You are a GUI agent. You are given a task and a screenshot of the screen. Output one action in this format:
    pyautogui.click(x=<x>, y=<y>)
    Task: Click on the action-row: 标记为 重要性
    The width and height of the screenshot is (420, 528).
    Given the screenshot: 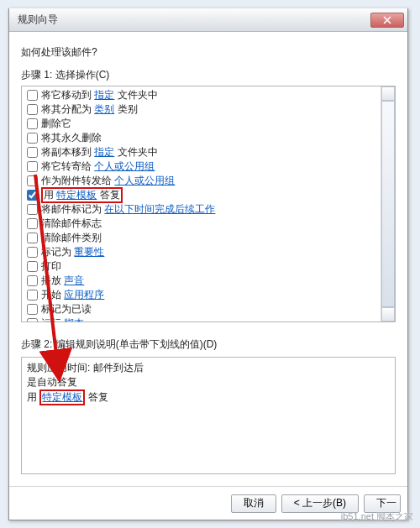 What is the action you would take?
    pyautogui.click(x=210, y=252)
    